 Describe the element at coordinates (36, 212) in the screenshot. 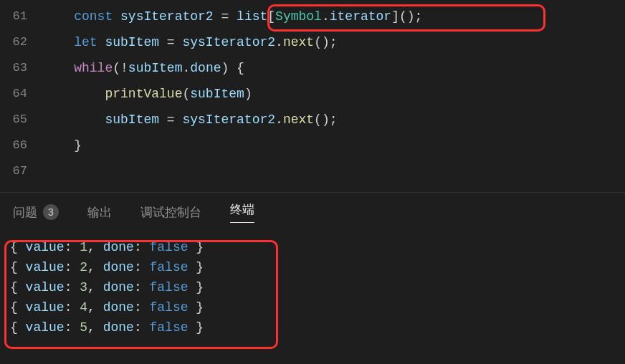

I see `tab-problems: 问题 3` at that location.